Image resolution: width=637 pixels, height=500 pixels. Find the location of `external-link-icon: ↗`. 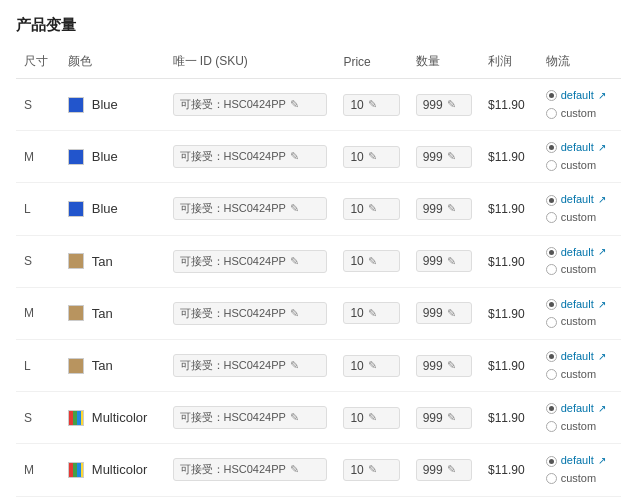

external-link-icon: ↗ is located at coordinates (602, 409).